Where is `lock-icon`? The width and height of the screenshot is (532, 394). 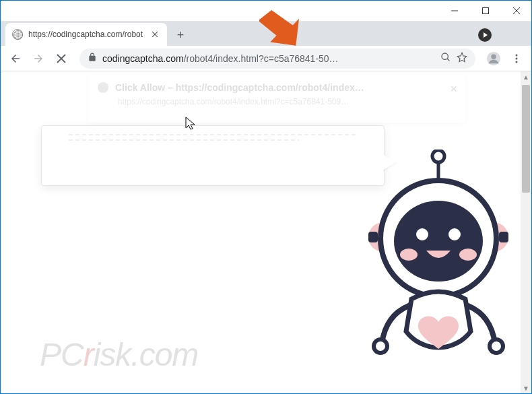 lock-icon is located at coordinates (92, 59).